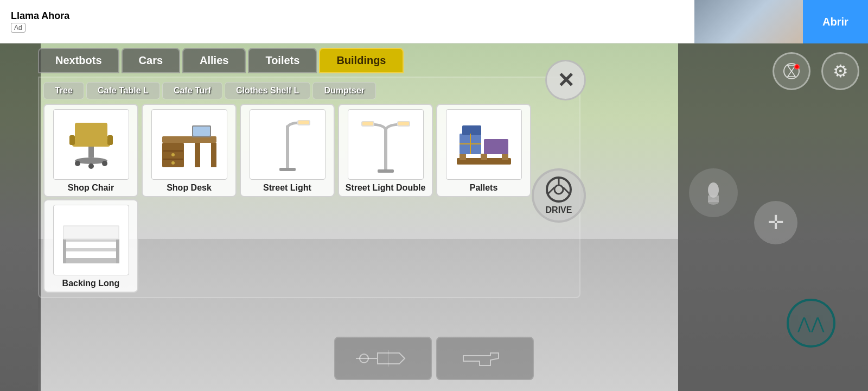 The width and height of the screenshot is (868, 391). I want to click on close-button: ✕, so click(565, 80).